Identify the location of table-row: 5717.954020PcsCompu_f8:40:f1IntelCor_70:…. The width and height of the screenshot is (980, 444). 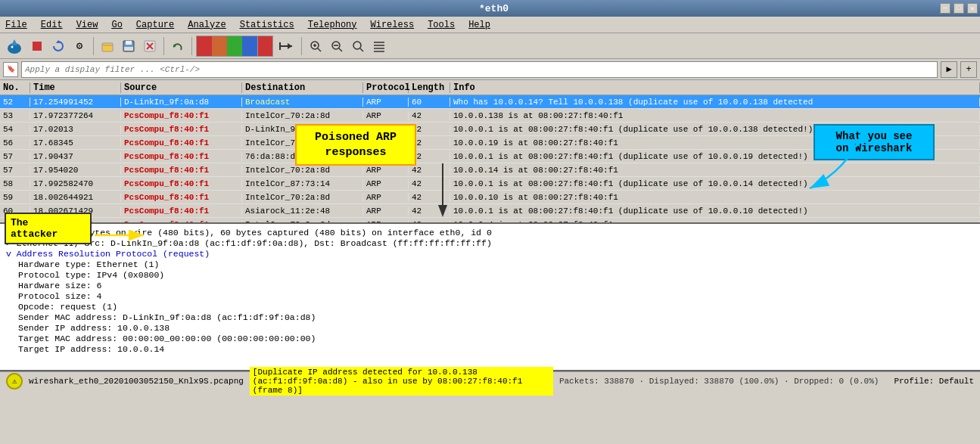
(490, 170).